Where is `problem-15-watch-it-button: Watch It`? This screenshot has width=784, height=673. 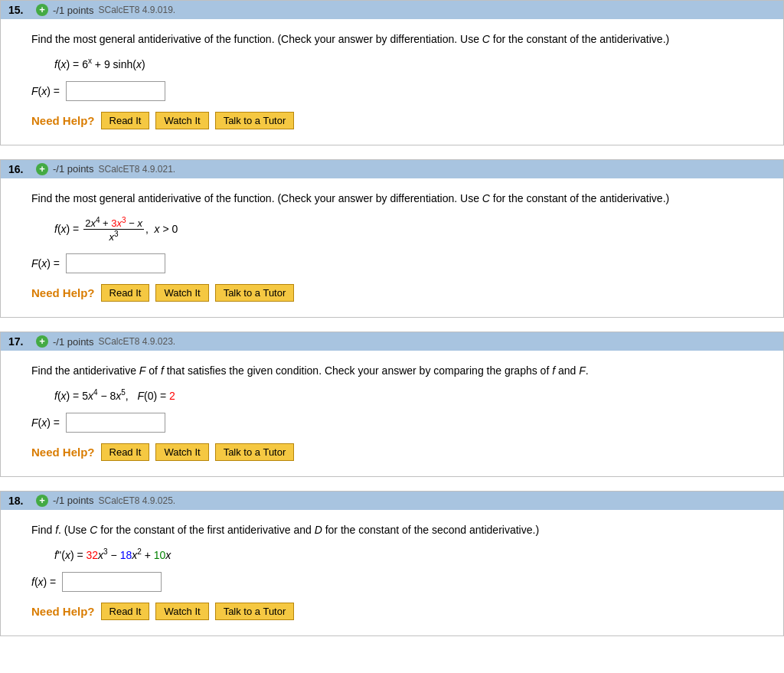
problem-15-watch-it-button: Watch It is located at coordinates (182, 121).